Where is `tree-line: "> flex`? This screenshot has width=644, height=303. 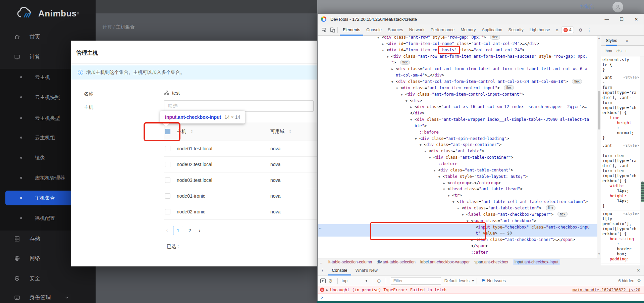 tree-line: "> flex is located at coordinates (458, 62).